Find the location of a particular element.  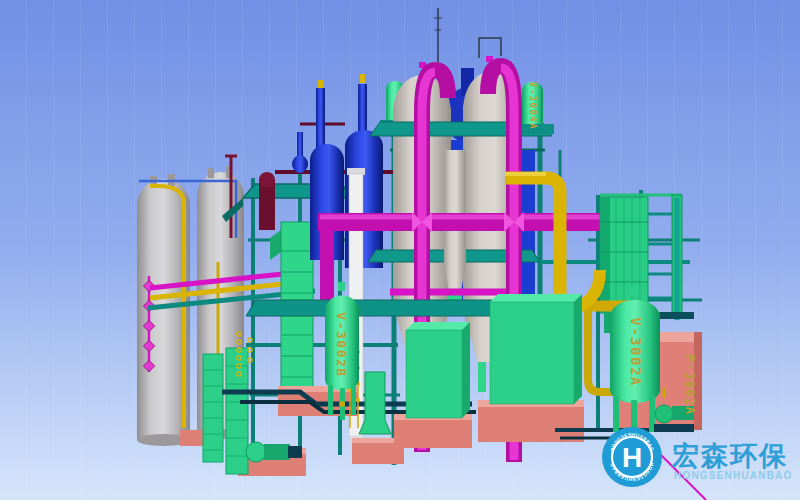

tank-nozzle is located at coordinates (211, 173).